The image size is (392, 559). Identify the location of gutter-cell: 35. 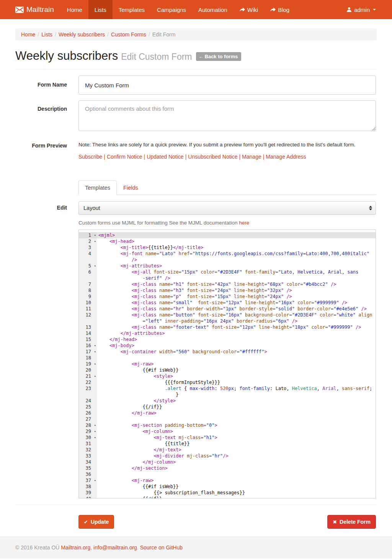
(88, 468).